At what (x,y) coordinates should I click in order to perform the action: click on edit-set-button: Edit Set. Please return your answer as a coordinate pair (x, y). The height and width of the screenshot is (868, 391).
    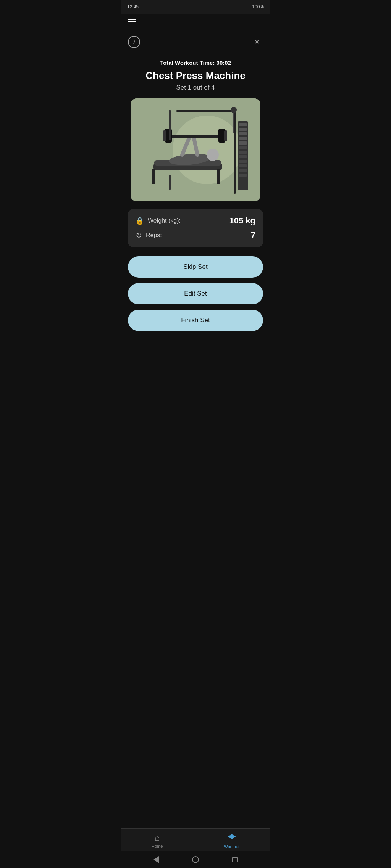
    Looking at the image, I should click on (196, 294).